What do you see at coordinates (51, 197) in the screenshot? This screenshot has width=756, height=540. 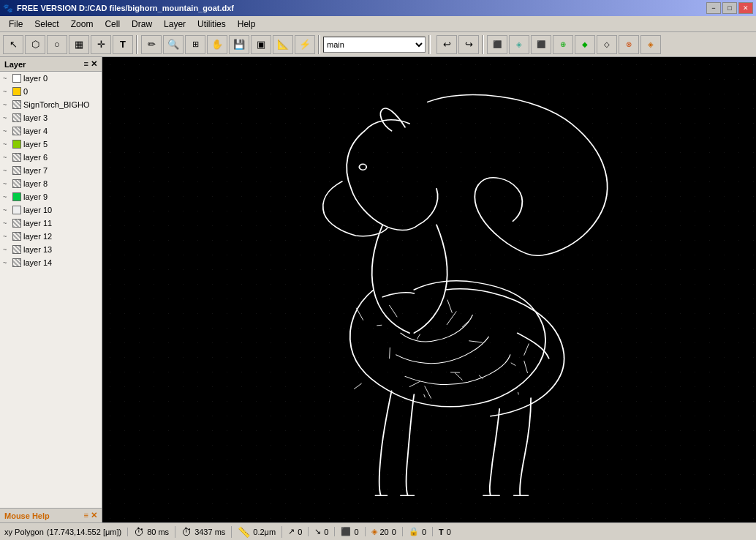 I see `layer-item-9: ~layer 9` at bounding box center [51, 197].